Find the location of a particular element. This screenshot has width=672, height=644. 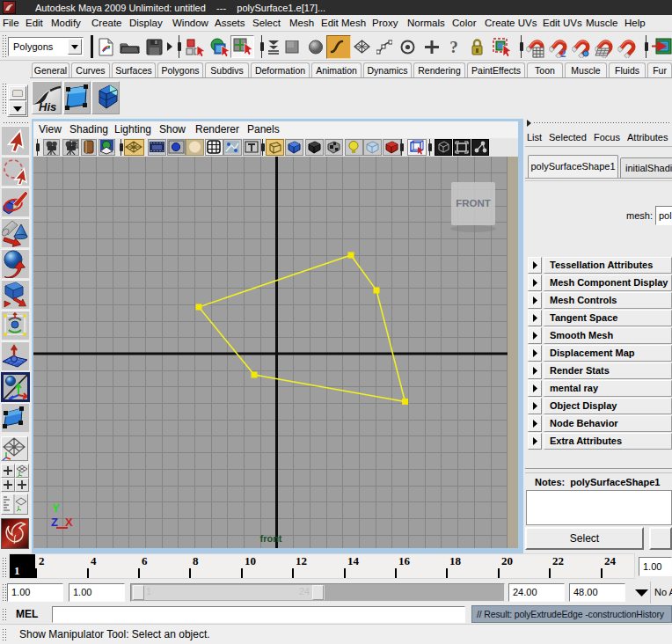

svg-text: X is located at coordinates (69, 523).